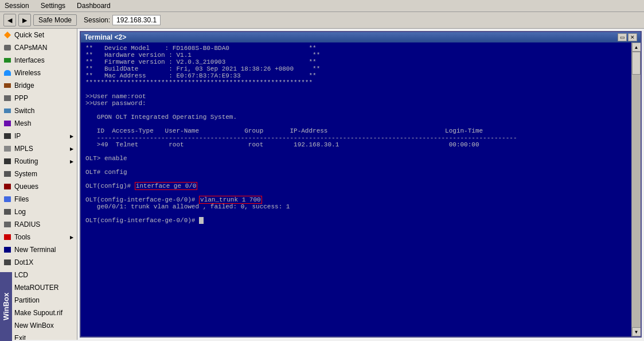  Describe the element at coordinates (7, 237) in the screenshot. I see `tools-icon` at that location.